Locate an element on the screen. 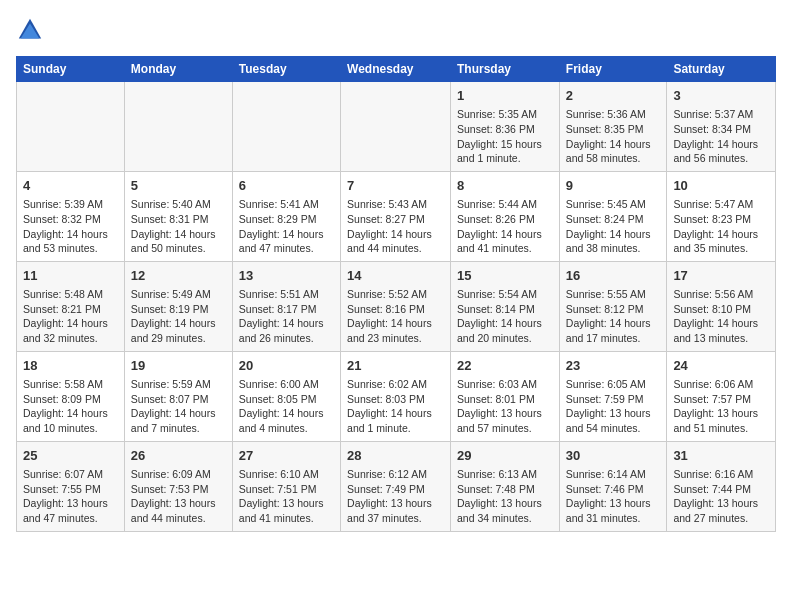 The height and width of the screenshot is (612, 792). day-number: 3 is located at coordinates (721, 96).